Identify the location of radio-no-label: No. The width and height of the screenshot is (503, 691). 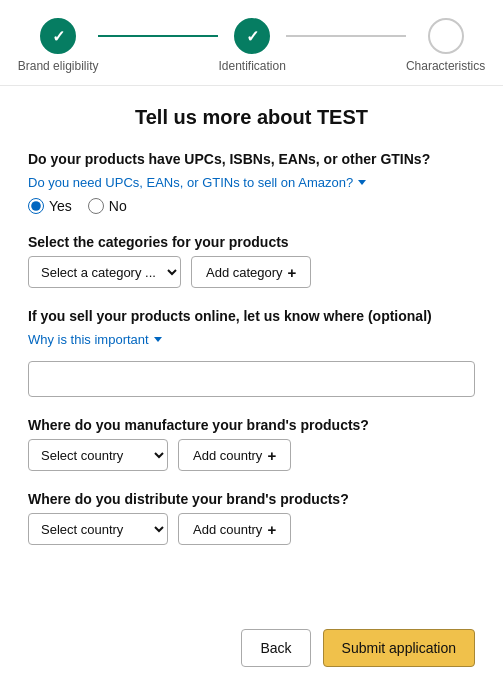
(108, 206).